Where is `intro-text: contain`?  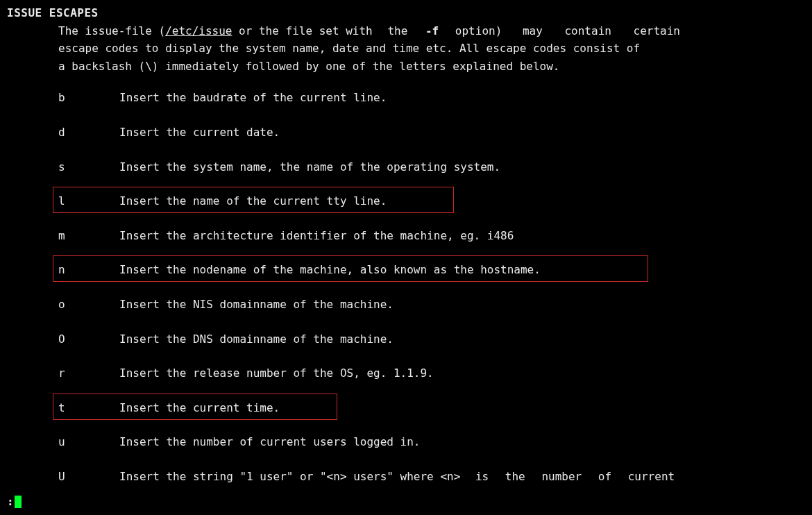 intro-text: contain is located at coordinates (587, 31).